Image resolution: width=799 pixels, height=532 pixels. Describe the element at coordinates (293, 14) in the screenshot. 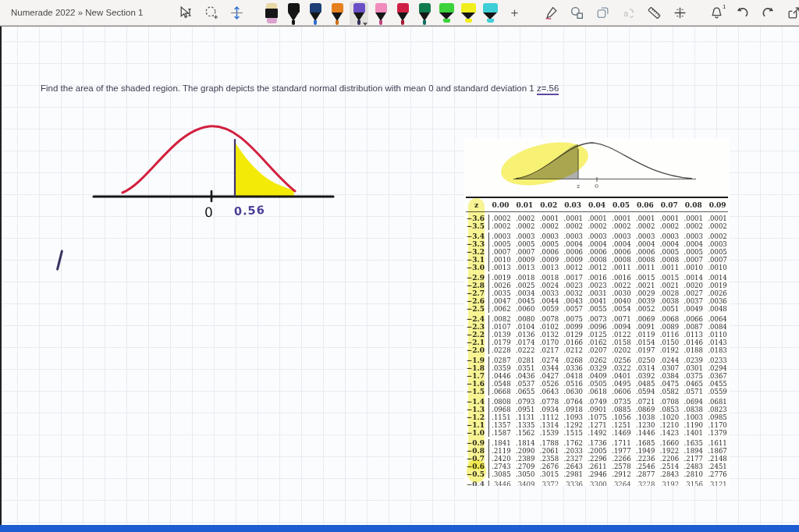

I see `pen-black-tool` at that location.